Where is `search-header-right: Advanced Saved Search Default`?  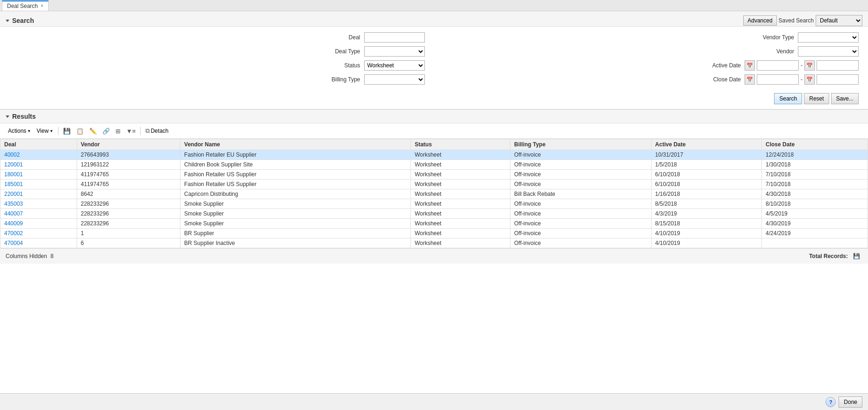 search-header-right: Advanced Saved Search Default is located at coordinates (803, 21).